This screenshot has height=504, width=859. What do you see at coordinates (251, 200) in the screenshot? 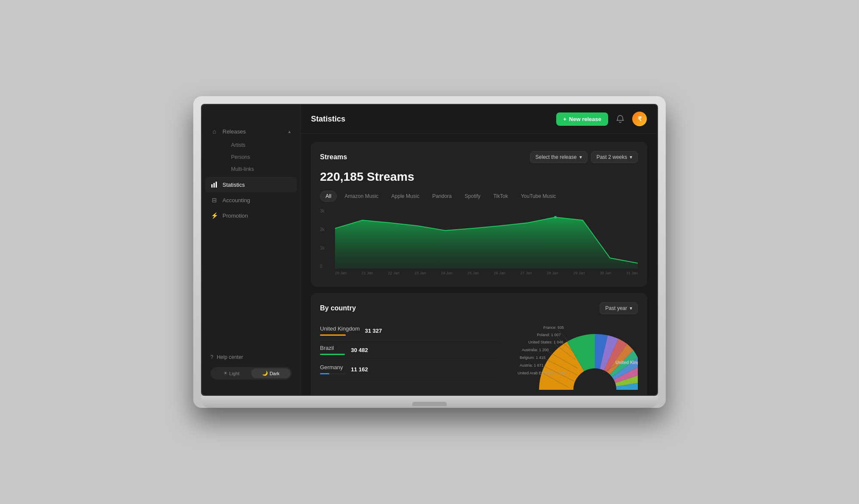
I see `sidebar-item-accounting: ⊟ Accounting` at bounding box center [251, 200].